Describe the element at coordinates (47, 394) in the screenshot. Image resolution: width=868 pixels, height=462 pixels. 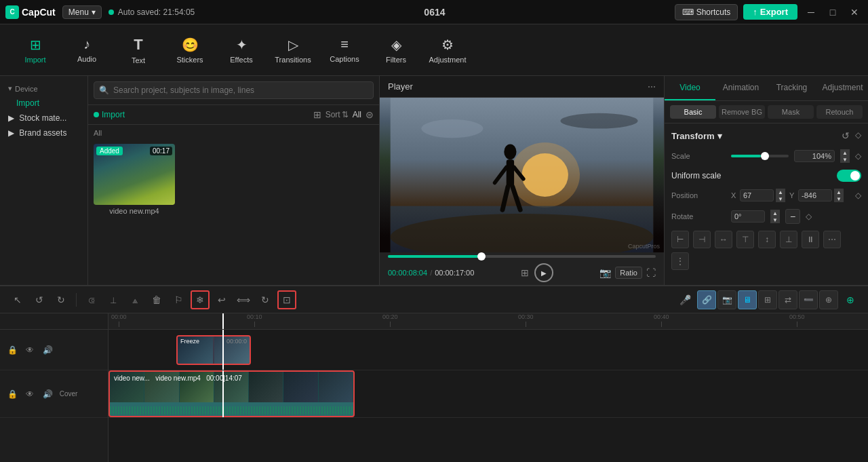
I see `audio-main-button: 🔊` at that location.